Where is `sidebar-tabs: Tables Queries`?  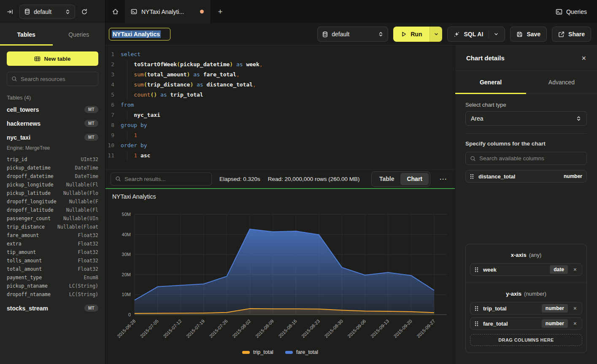
sidebar-tabs: Tables Queries is located at coordinates (52, 35).